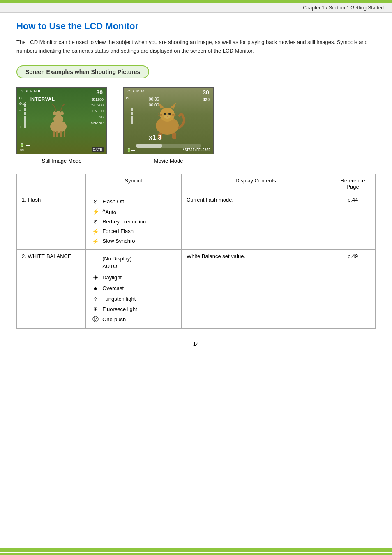 The image size is (392, 555). What do you see at coordinates (206, 96) in the screenshot?
I see `movie-screen-top-number: 30320` at bounding box center [206, 96].